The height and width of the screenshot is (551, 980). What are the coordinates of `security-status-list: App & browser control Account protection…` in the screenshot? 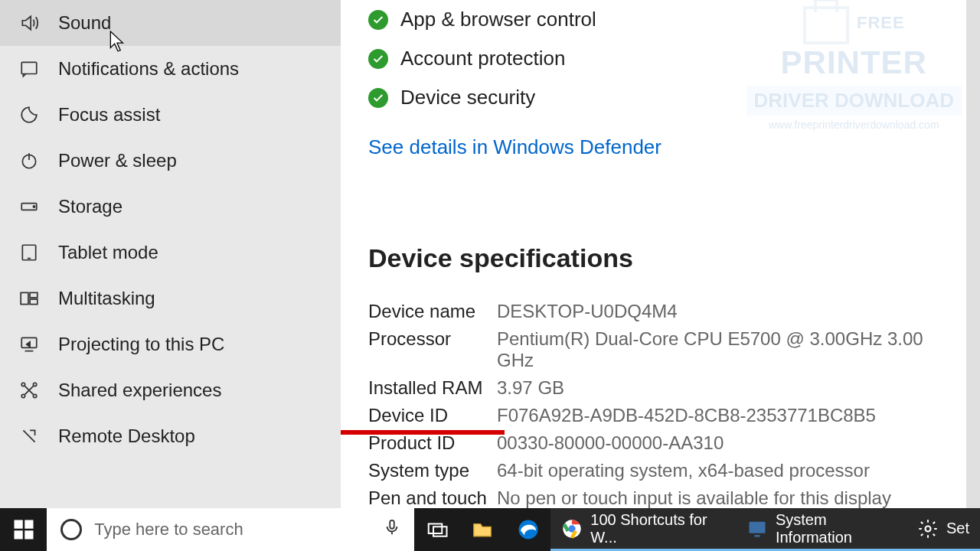 It's located at (674, 58).